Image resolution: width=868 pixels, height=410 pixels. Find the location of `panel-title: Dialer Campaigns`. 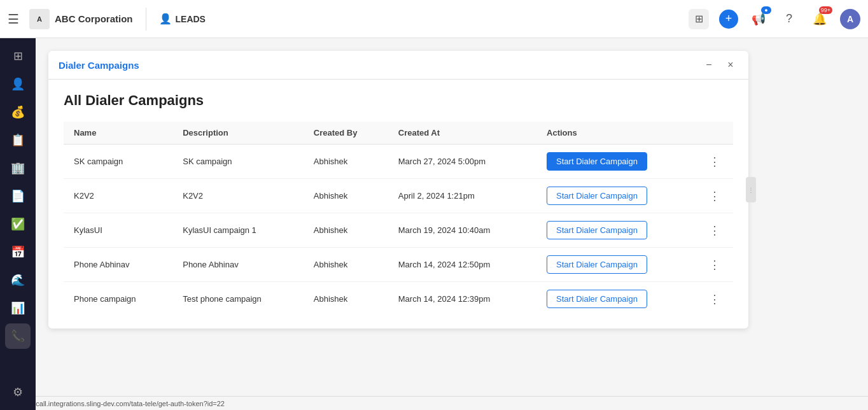

panel-title: Dialer Campaigns is located at coordinates (99, 65).